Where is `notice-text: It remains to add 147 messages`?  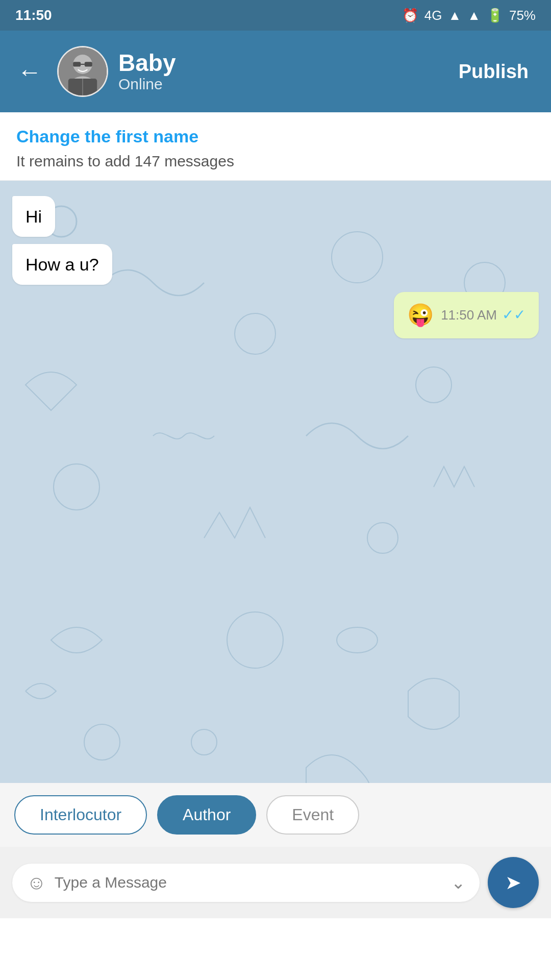 notice-text: It remains to add 147 messages is located at coordinates (276, 161).